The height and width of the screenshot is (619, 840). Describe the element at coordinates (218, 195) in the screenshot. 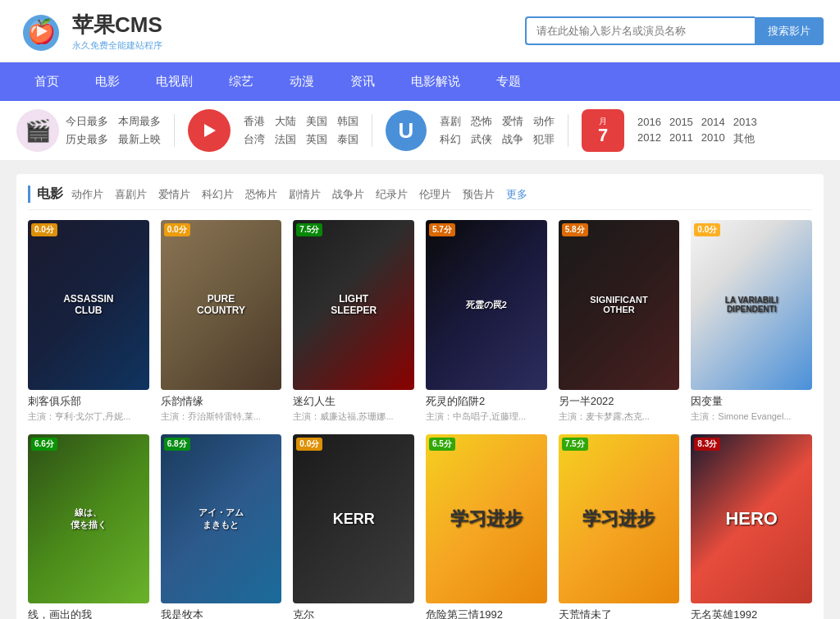

I see `tab-scifi: 科幻片` at that location.